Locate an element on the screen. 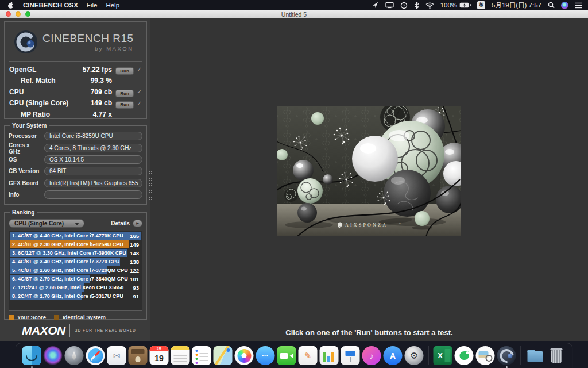 The image size is (588, 368). messages-dock-icon: ••• is located at coordinates (265, 355).